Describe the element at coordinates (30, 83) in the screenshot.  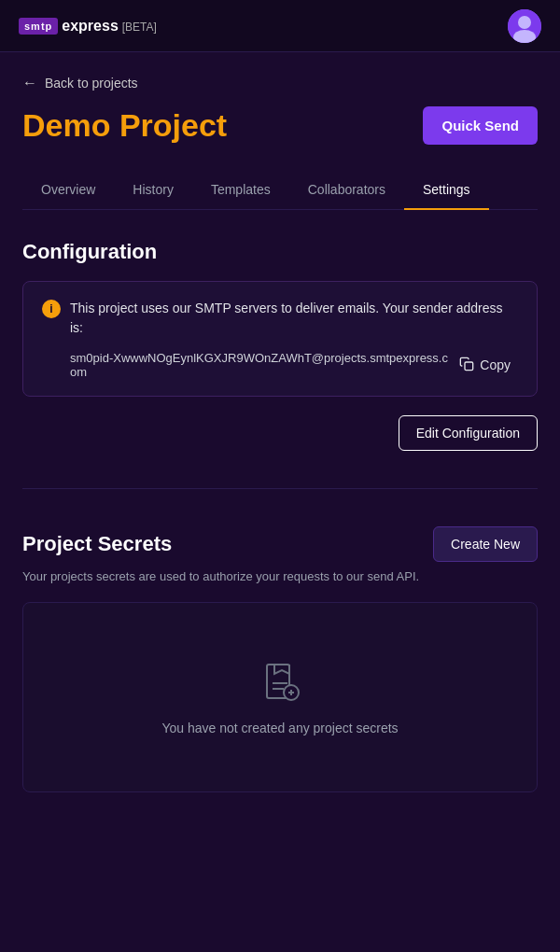
I see `back-arrow-icon: ←` at that location.